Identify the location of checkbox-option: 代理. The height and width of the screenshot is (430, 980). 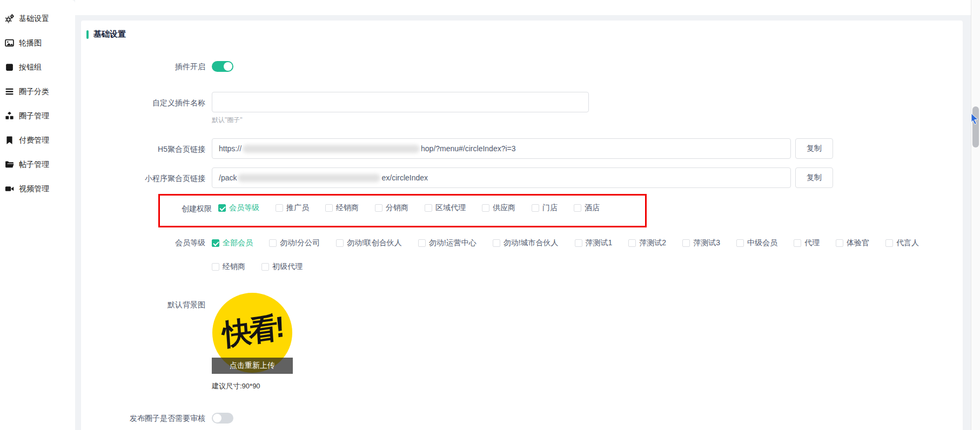
(807, 243).